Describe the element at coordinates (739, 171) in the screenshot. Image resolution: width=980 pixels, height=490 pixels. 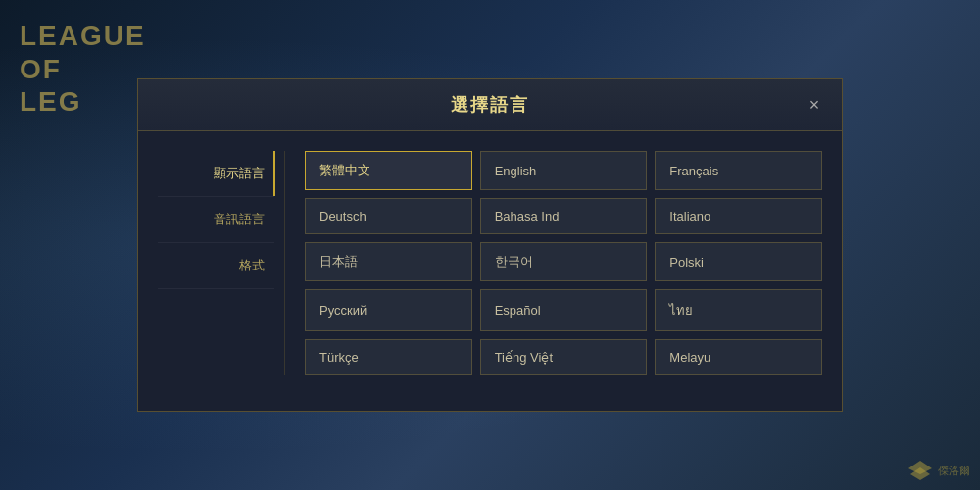
I see `lang-btn-fr: Français` at that location.